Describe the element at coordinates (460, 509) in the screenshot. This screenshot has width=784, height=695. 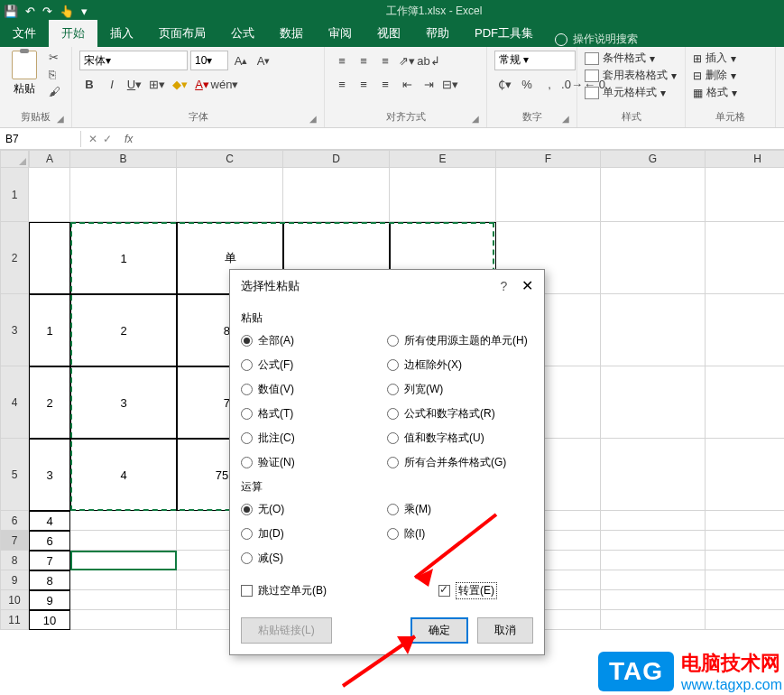
I see `radio-option: 乘(M)` at that location.